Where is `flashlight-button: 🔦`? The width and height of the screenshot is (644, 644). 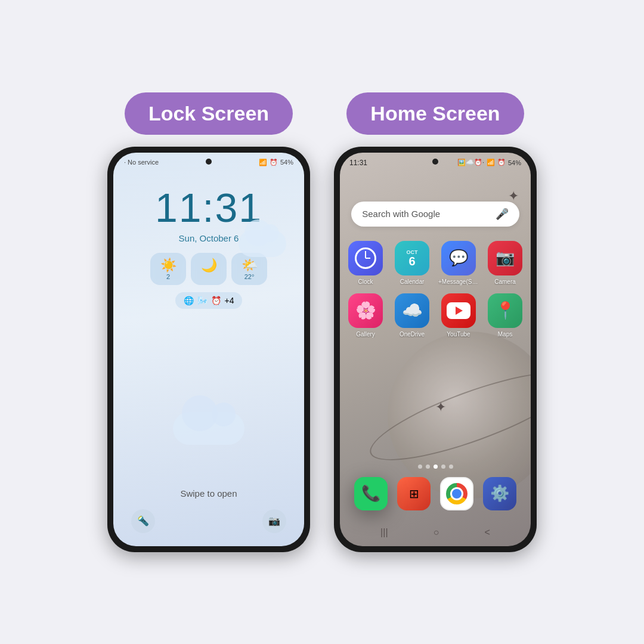
flashlight-button: 🔦 is located at coordinates (143, 521).